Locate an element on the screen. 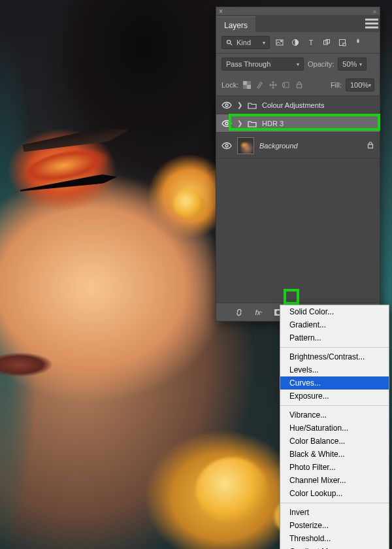 This screenshot has height=549, width=392. fill-select: 100% ▾ is located at coordinates (360, 85).